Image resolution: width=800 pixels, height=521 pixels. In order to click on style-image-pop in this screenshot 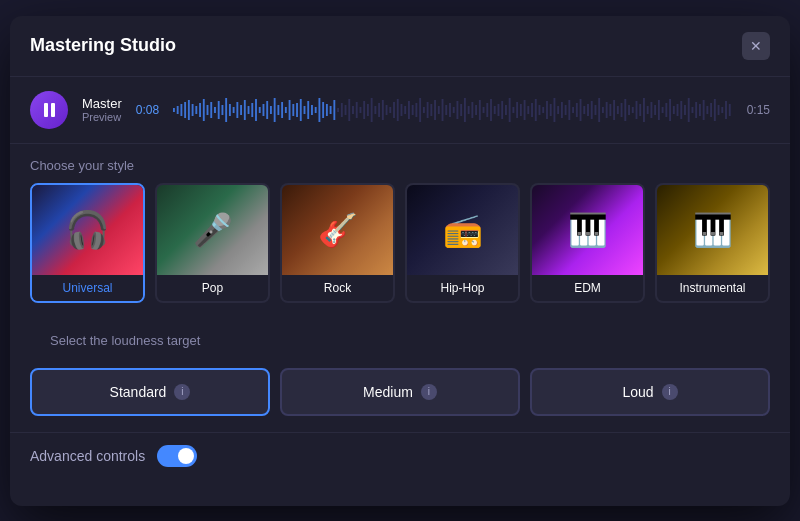, I will do `click(212, 230)`.